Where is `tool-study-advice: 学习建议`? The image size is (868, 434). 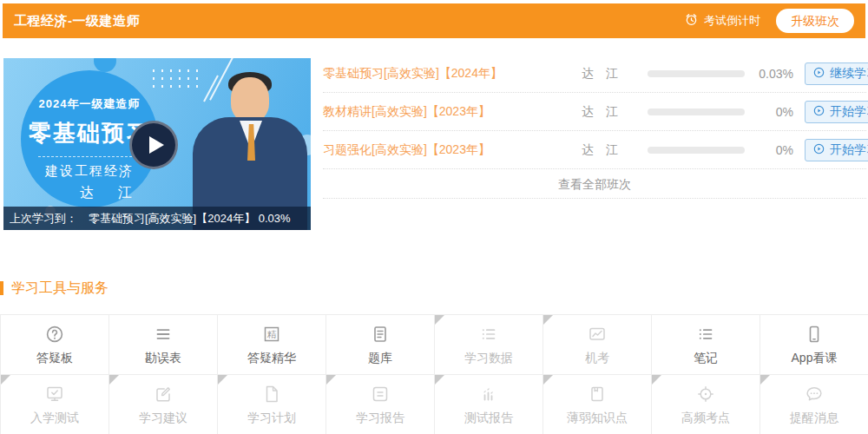
tool-study-advice: 学习建议 is located at coordinates (163, 404).